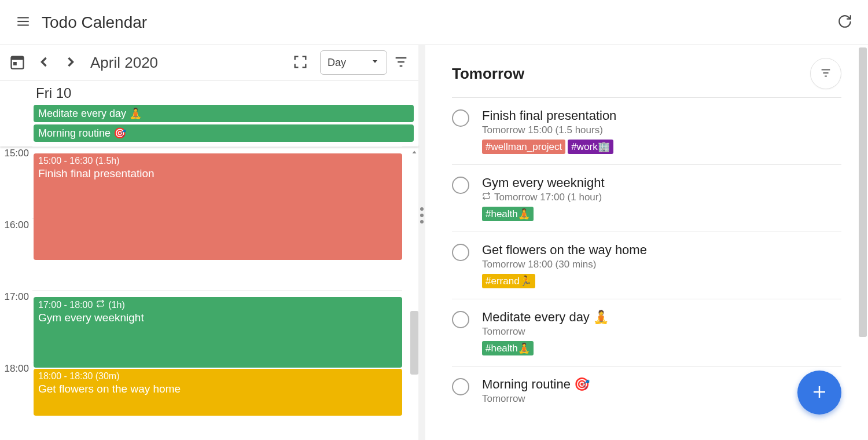 The image size is (868, 440). Describe the element at coordinates (16, 182) in the screenshot. I see `time-label: 15:00` at that location.